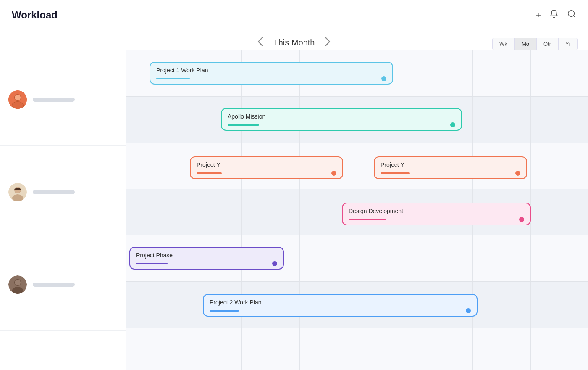 Image resolution: width=588 pixels, height=370 pixels. Describe the element at coordinates (152, 264) in the screenshot. I see `progress-bar-t6` at that location.